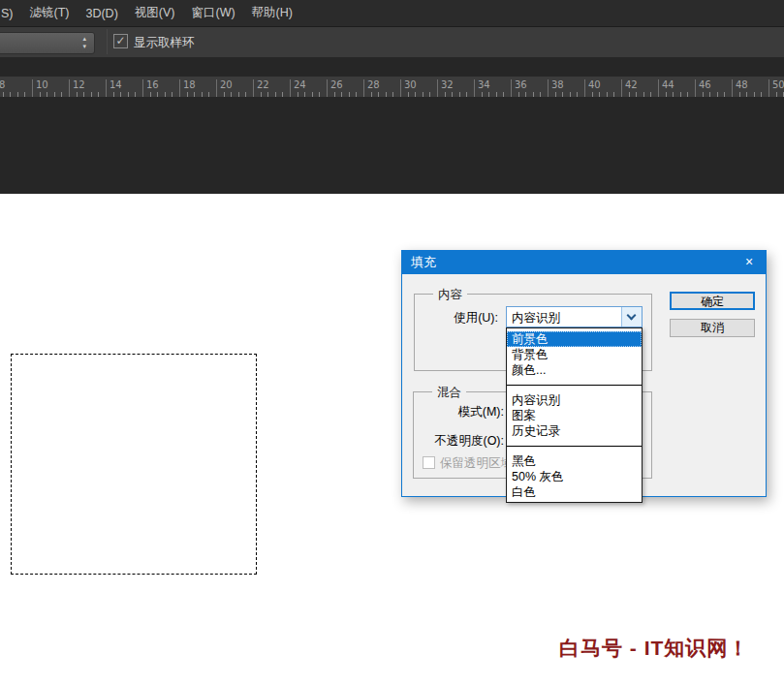 This screenshot has width=784, height=685. I want to click on options-separator, so click(107, 42).